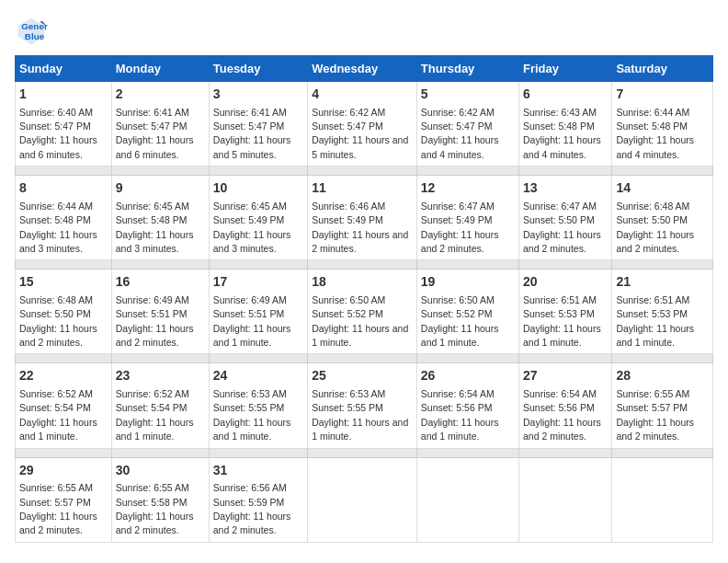 The height and width of the screenshot is (563, 728). I want to click on calendar-cell: 21Sunrise: 6:51 AMSunset: 5:53 PMDayligh…, so click(663, 312).